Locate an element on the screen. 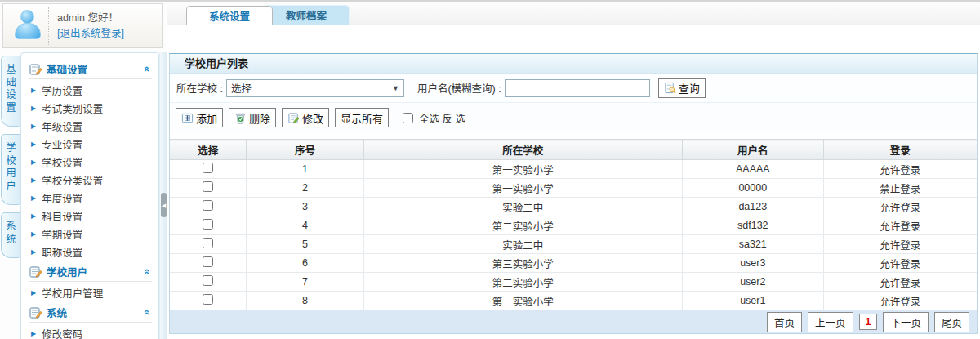 The height and width of the screenshot is (339, 980). sidebar-item-label: 科目设置 is located at coordinates (62, 216).